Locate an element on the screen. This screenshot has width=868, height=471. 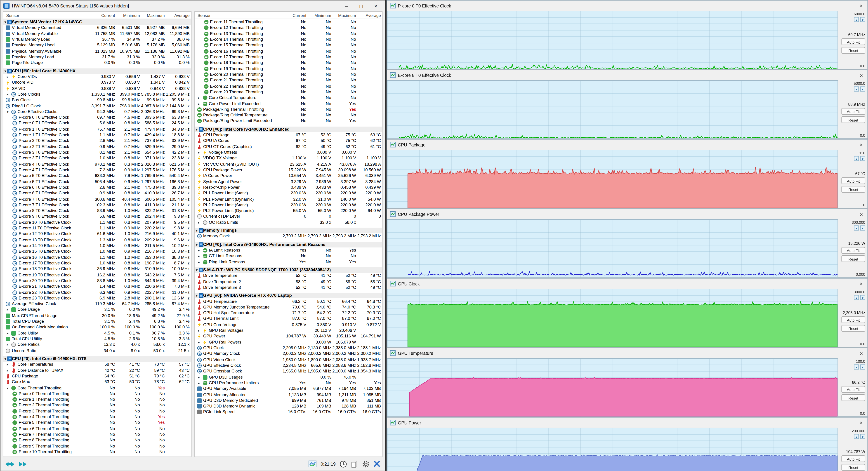
maximize-button: □ is located at coordinates (361, 6).